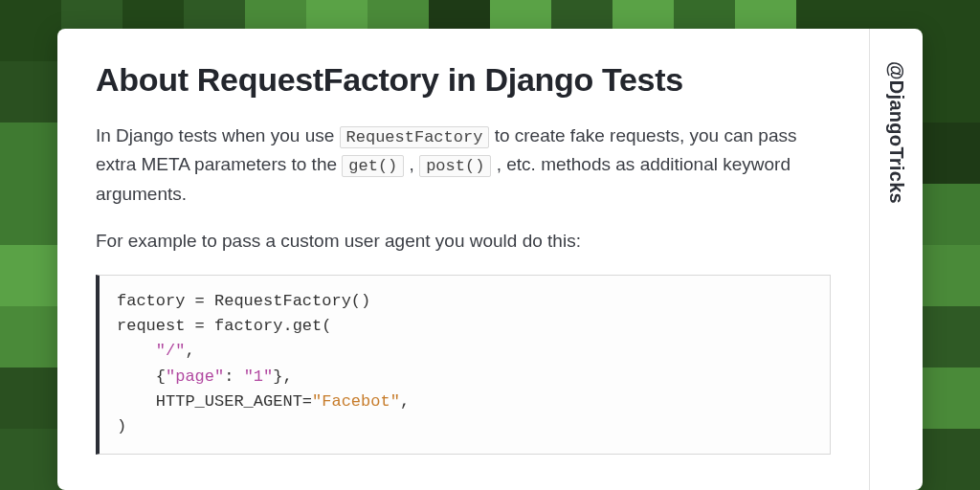 This screenshot has width=980, height=490. Describe the element at coordinates (195, 377) in the screenshot. I see `code-l4-key: "page"` at that location.